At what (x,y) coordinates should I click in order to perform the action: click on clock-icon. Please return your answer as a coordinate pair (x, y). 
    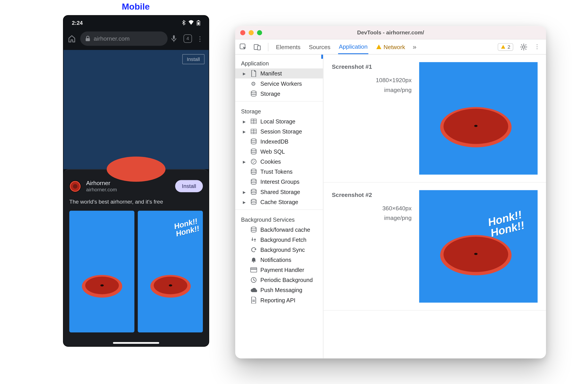
    Looking at the image, I should click on (253, 280).